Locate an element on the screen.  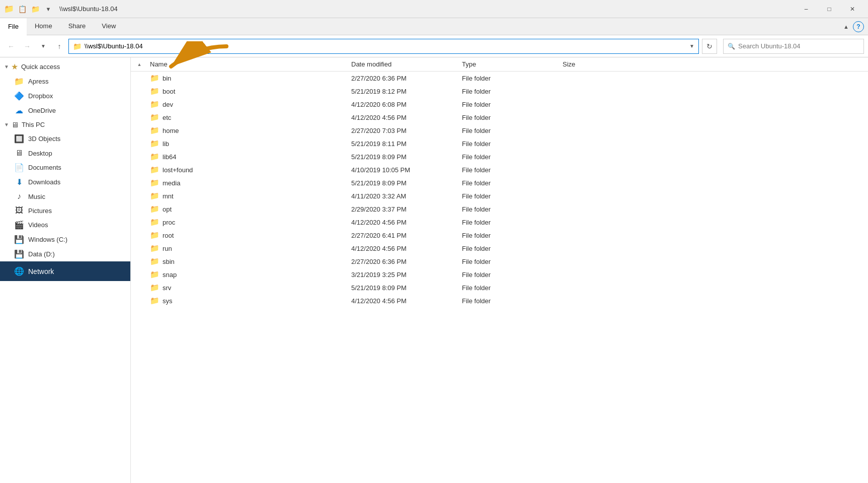
quick-access-star-icon: ★ is located at coordinates (15, 66).